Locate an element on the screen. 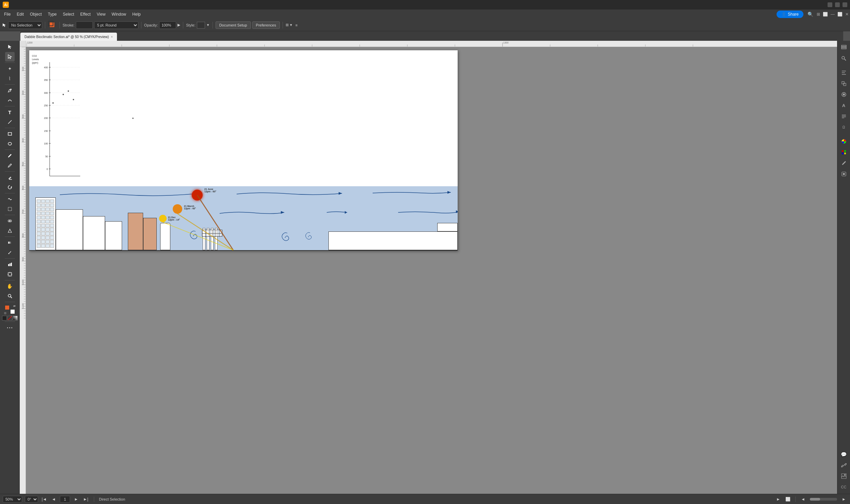  default-colors-icon: ⊡ is located at coordinates (5, 313).